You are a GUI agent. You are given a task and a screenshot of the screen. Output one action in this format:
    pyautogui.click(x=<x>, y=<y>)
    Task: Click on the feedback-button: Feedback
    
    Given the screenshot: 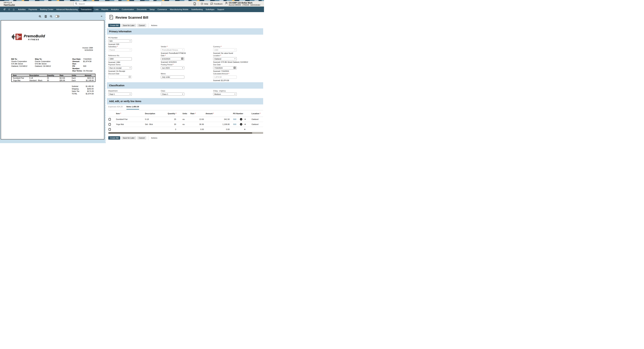 What is the action you would take?
    pyautogui.click(x=216, y=4)
    